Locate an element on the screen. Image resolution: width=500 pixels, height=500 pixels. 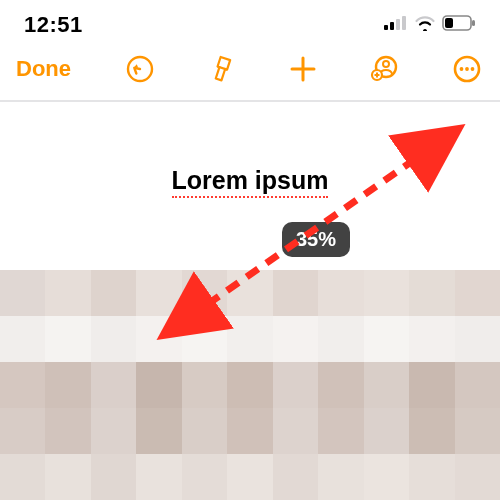
zoom-indicator: 35% is located at coordinates (316, 240).